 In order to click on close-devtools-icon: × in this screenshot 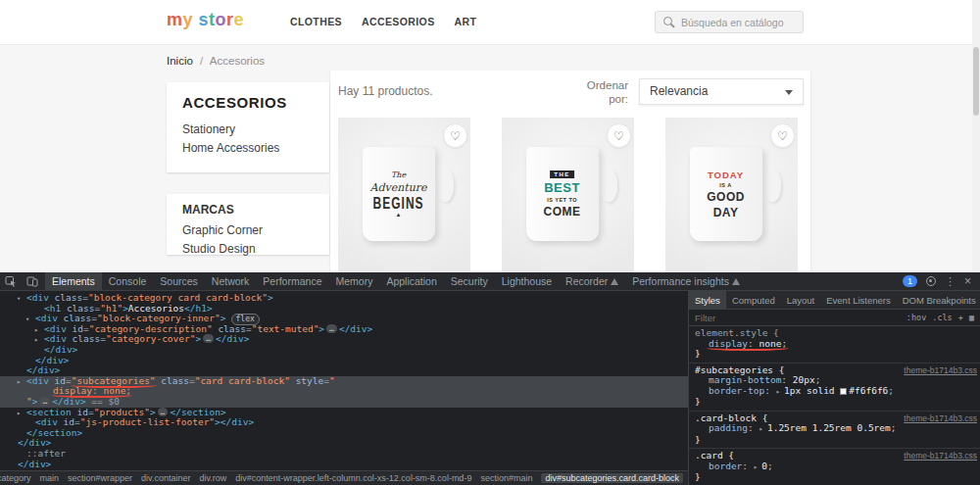, I will do `click(968, 281)`.